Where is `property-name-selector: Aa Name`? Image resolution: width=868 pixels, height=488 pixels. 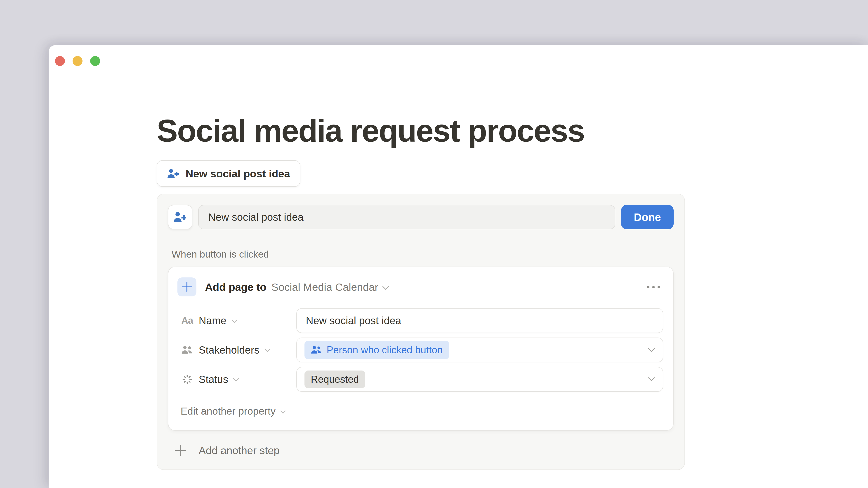 property-name-selector: Aa Name is located at coordinates (239, 321).